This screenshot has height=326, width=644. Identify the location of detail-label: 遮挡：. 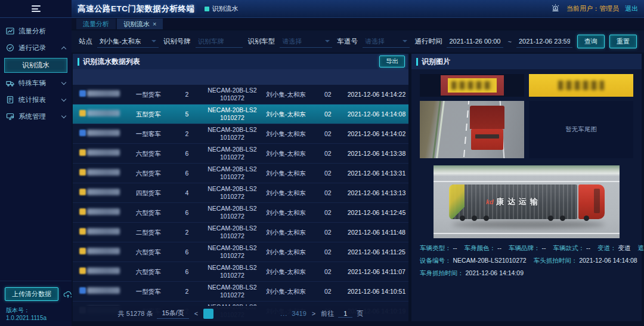
(641, 248).